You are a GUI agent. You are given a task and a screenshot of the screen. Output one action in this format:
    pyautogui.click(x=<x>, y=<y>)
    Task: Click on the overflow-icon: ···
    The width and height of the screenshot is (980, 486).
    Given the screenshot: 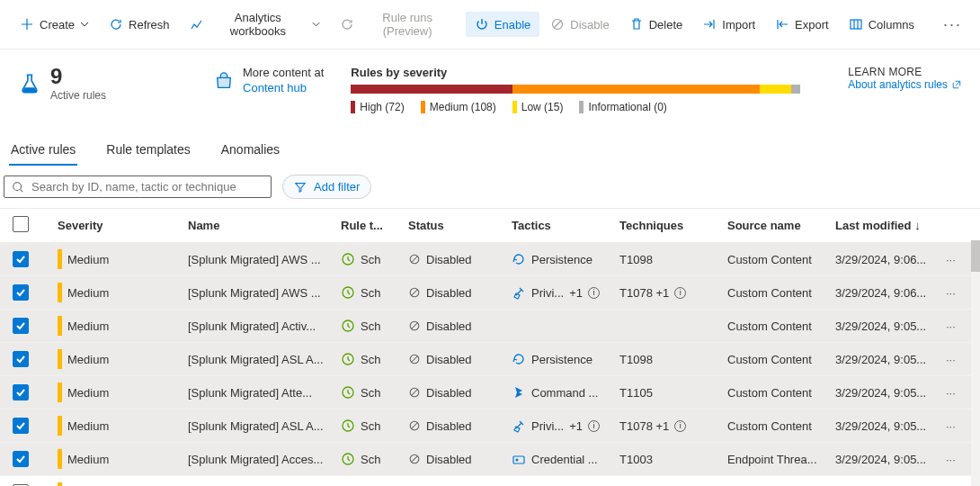 What is the action you would take?
    pyautogui.click(x=953, y=25)
    